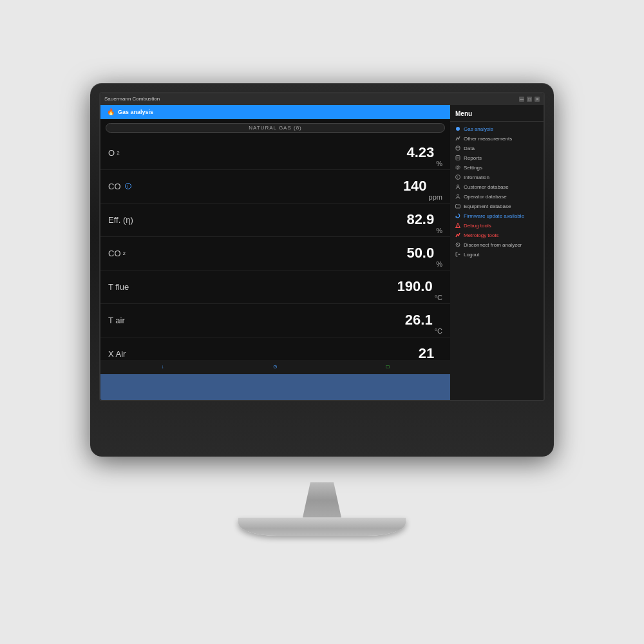 This screenshot has height=644, width=644. What do you see at coordinates (276, 321) in the screenshot?
I see `measurement-row: T air 26.1 °C` at bounding box center [276, 321].